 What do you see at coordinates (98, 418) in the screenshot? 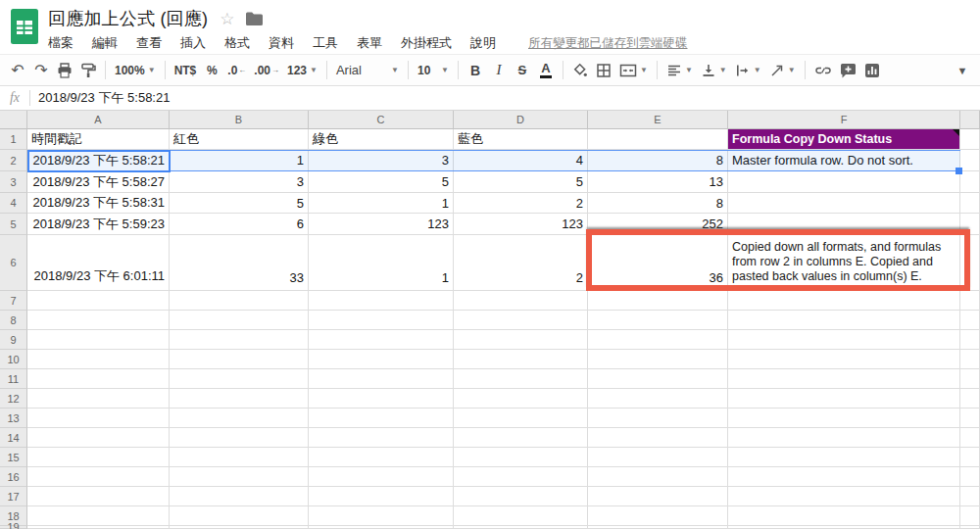
I see `cell-A13` at bounding box center [98, 418].